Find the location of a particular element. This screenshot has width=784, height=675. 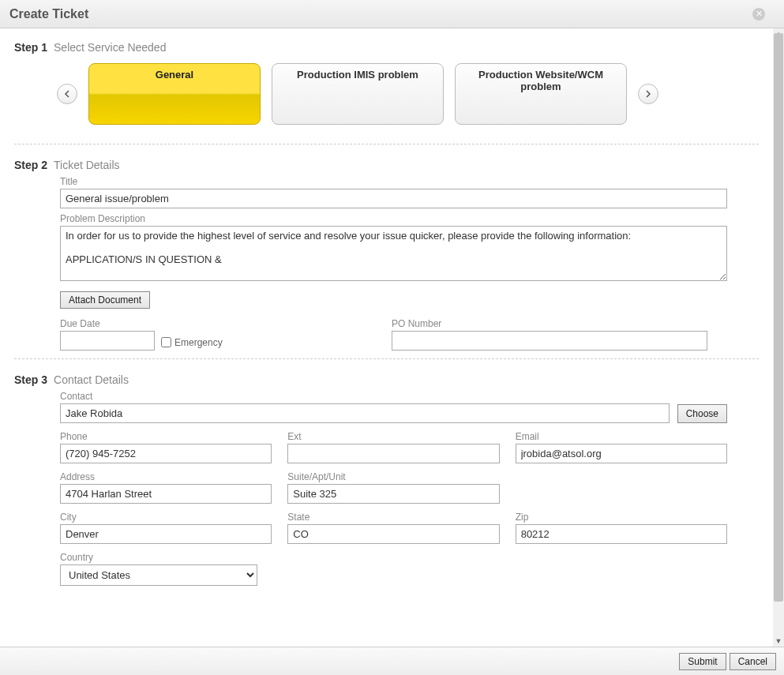

city-input is located at coordinates (166, 534).